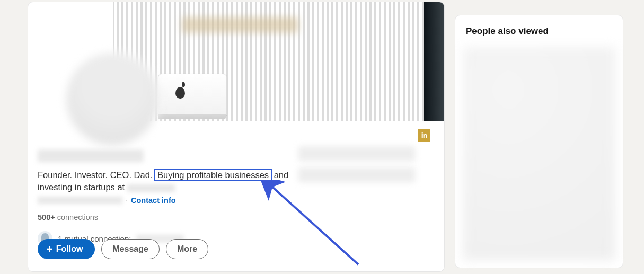  I want to click on people-also-viewed-title: People also viewed, so click(539, 31).